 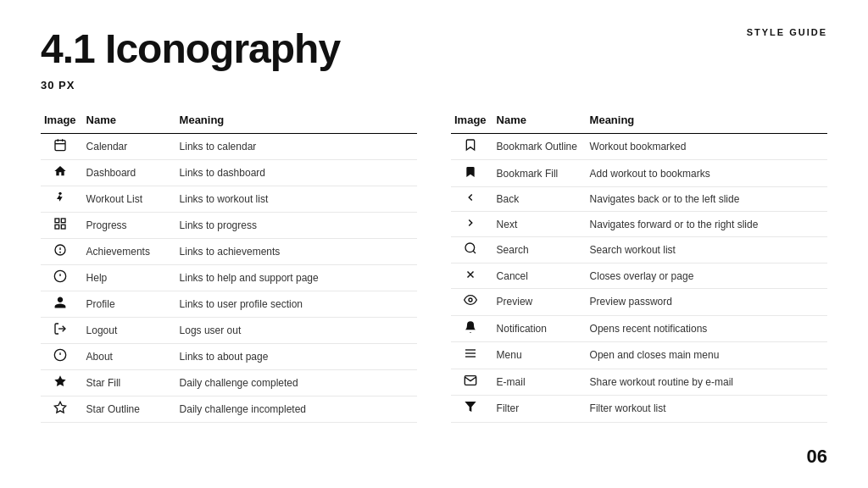 I want to click on meaning-cell: Daily challenge incompleted, so click(x=297, y=408).